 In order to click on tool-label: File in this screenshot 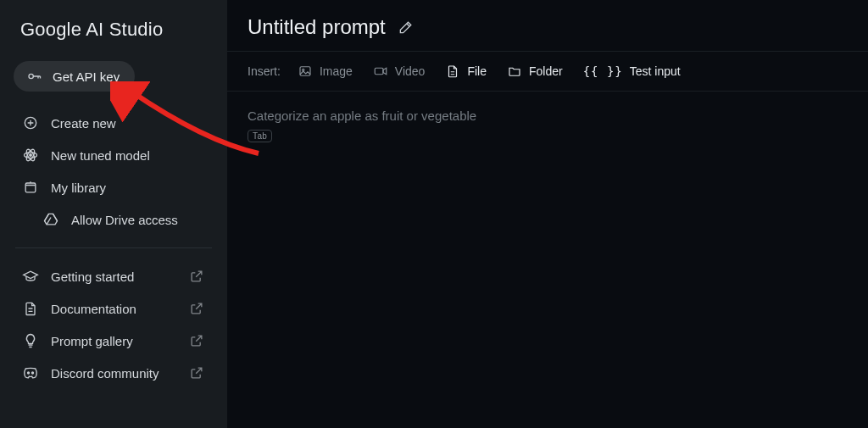, I will do `click(476, 71)`.